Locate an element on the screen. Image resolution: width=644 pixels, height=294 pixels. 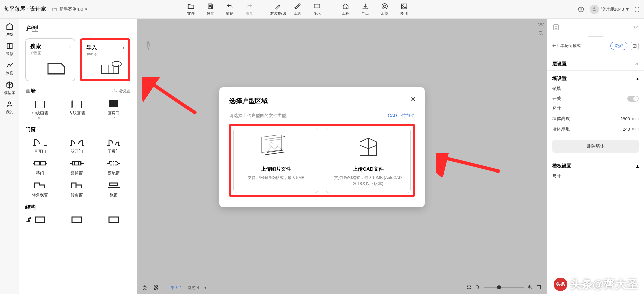
upload-option-0: 上传图片文件支持JPEG/PNG格式，最大5MB is located at coordinates (276, 160).